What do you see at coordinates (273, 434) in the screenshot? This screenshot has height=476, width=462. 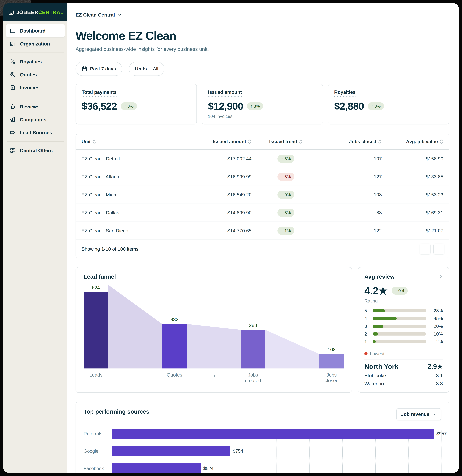 I see `source-bar: $957` at bounding box center [273, 434].